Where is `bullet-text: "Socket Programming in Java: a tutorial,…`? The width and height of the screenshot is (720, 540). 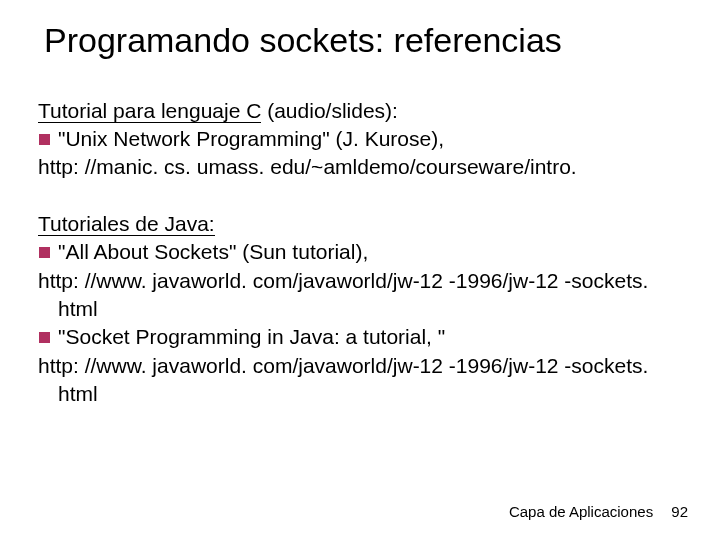 bullet-text: "Socket Programming in Java: a tutorial,… is located at coordinates (370, 337).